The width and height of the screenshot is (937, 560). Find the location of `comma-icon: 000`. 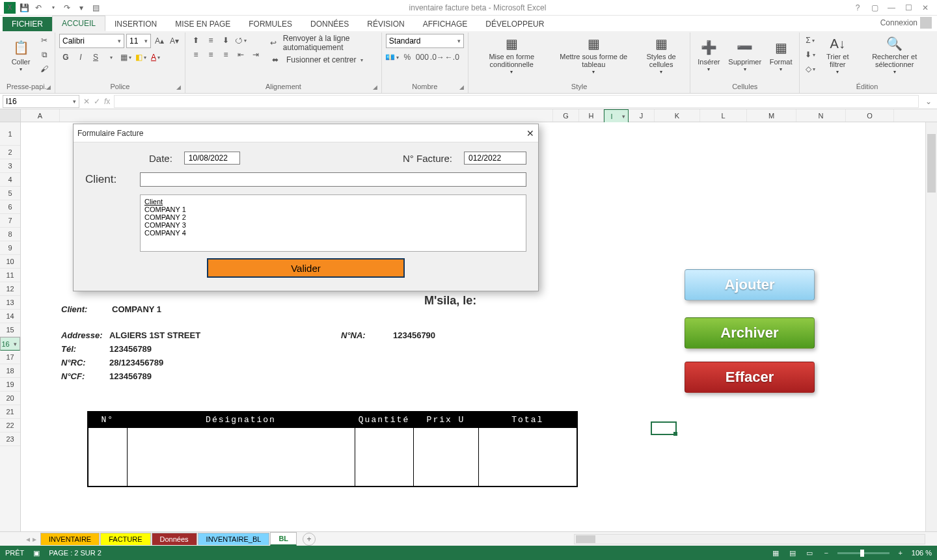

comma-icon: 000 is located at coordinates (422, 57).